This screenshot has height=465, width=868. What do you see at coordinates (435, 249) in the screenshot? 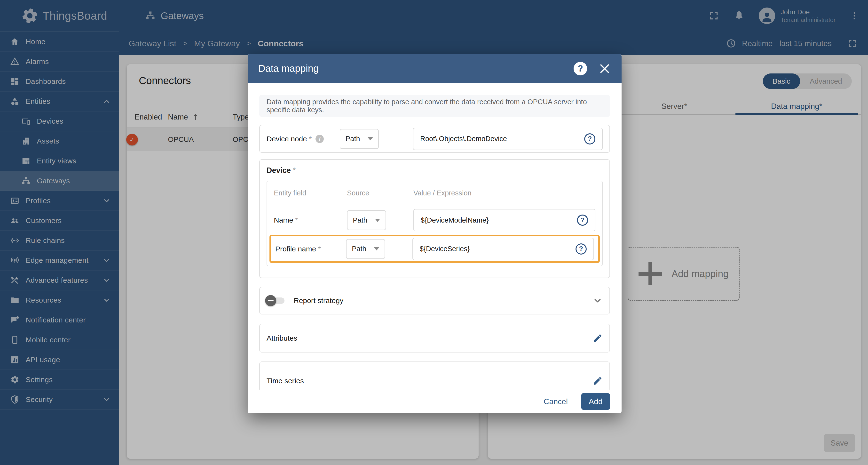
I see `device-row-profile-name: Profile name*Path${DeviceSeries}?` at bounding box center [435, 249].